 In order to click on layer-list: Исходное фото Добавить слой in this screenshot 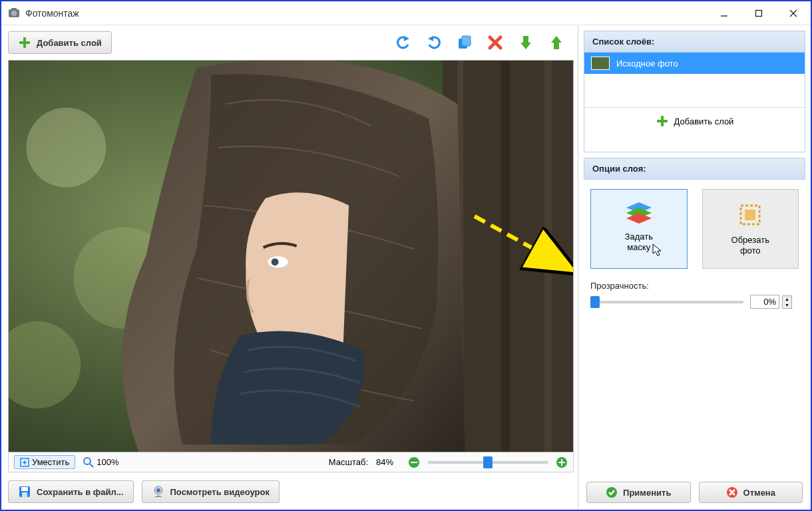, I will do `click(695, 102)`.